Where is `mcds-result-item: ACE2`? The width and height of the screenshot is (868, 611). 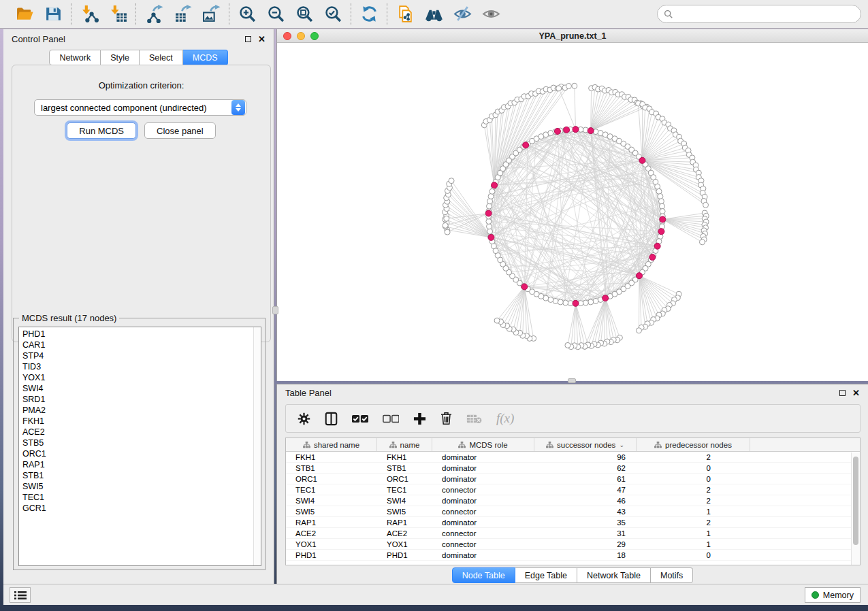
mcds-result-item: ACE2 is located at coordinates (140, 432).